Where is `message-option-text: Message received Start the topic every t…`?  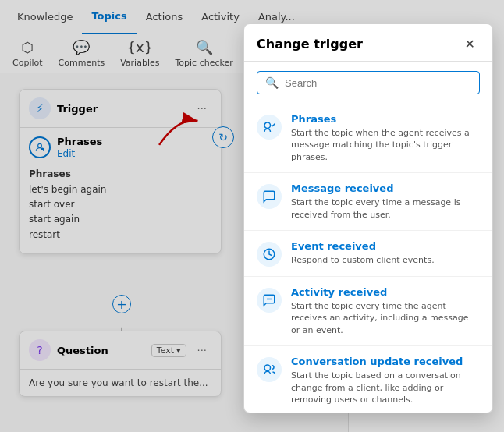 message-option-text: Message received Start the topic every t… is located at coordinates (385, 201).